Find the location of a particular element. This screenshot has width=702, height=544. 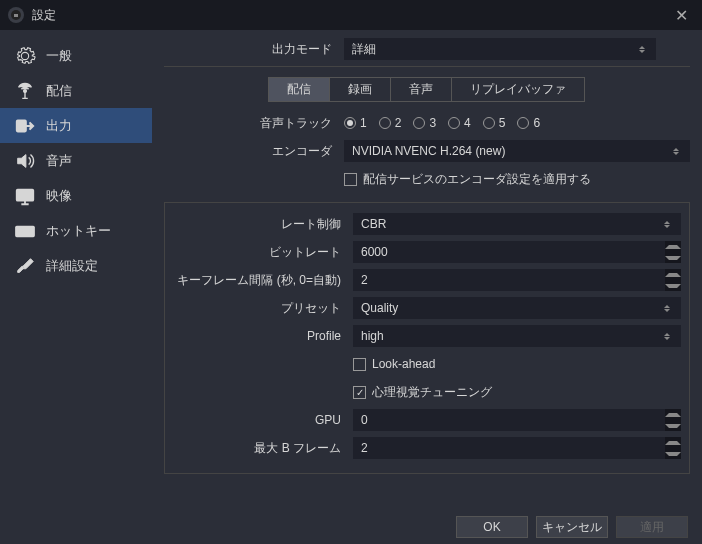

divider is located at coordinates (427, 66).